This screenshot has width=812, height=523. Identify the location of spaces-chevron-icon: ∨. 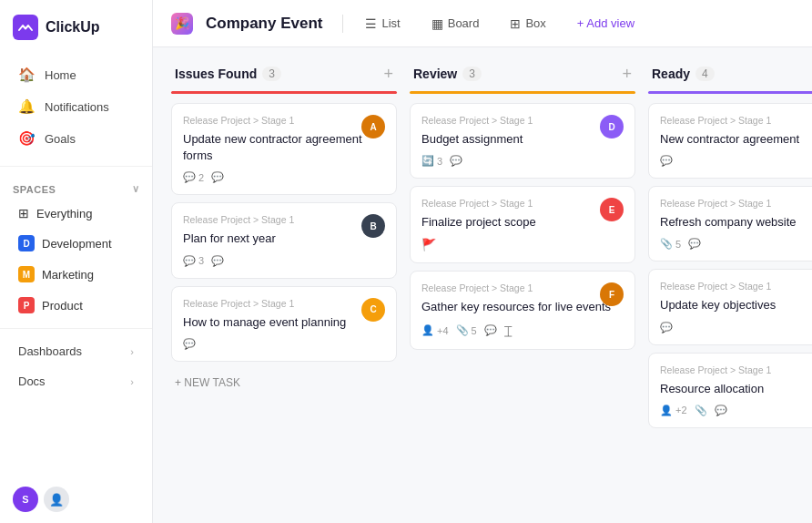
(137, 190).